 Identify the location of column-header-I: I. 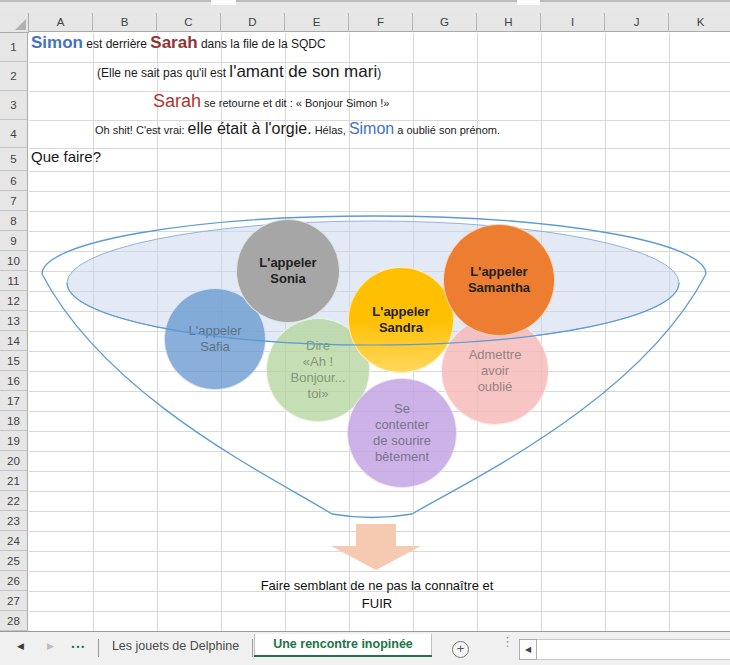
(573, 22).